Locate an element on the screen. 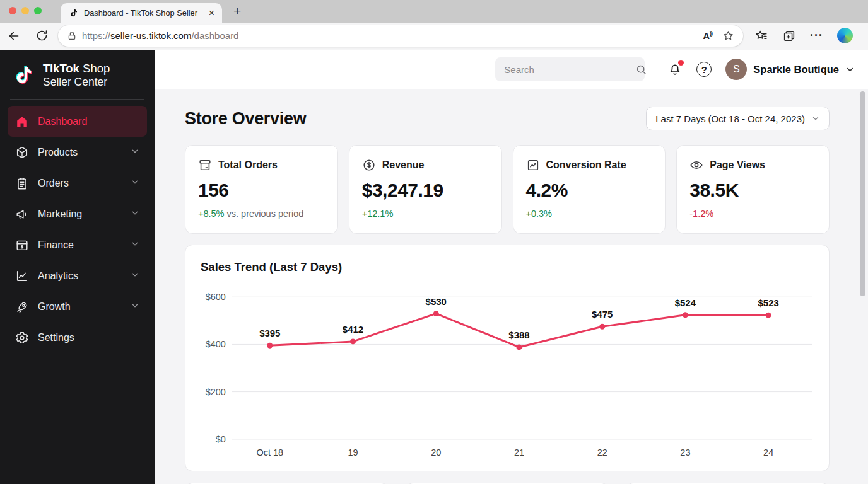  svg-text: $400 is located at coordinates (216, 344).